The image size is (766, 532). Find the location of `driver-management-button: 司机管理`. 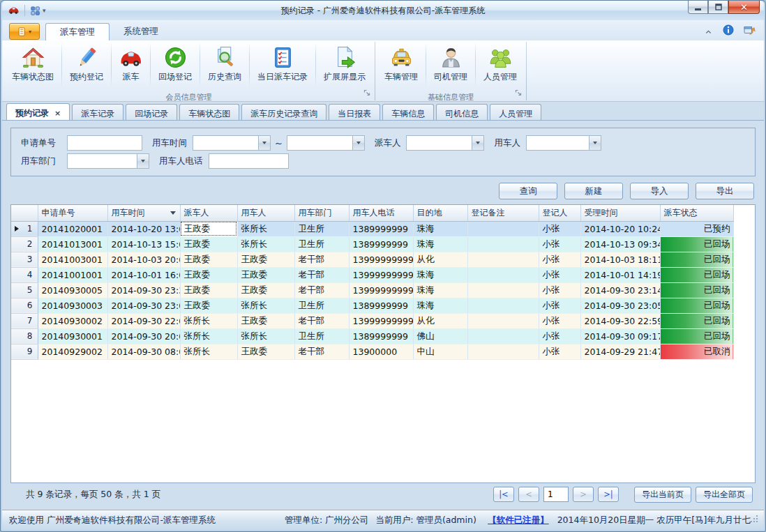

driver-management-button: 司机管理 is located at coordinates (451, 66).